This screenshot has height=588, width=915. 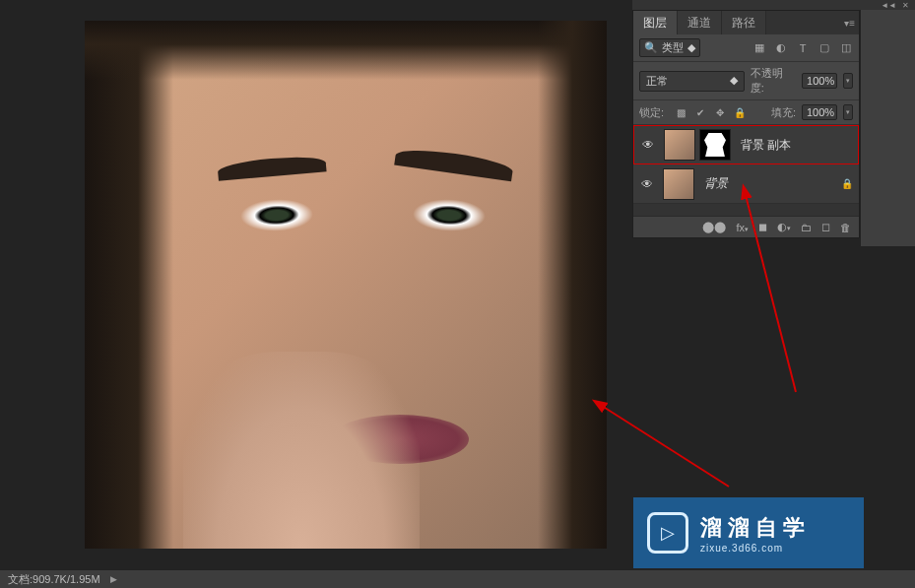 What do you see at coordinates (747, 23) in the screenshot?
I see `panel-tabs: 图层 通道 路径 ▾≡` at bounding box center [747, 23].